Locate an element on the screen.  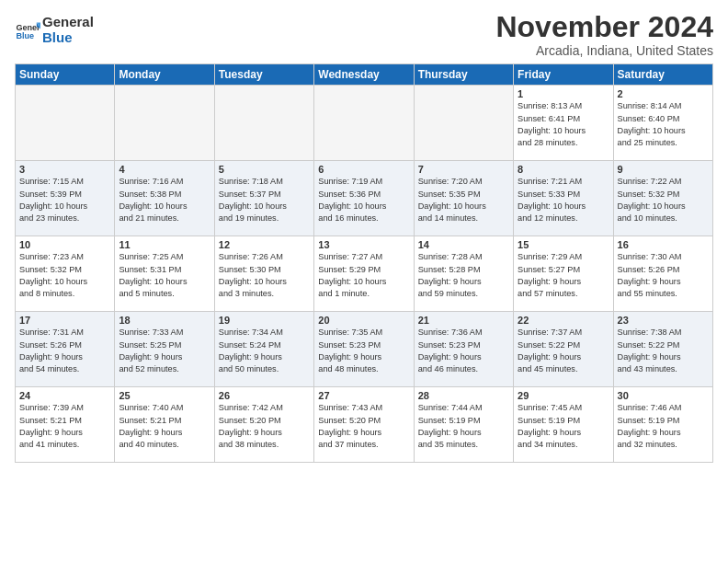
calendar-header-row: Sunday Monday Tuesday Wednesday Thursday… is located at coordinates (364, 75).